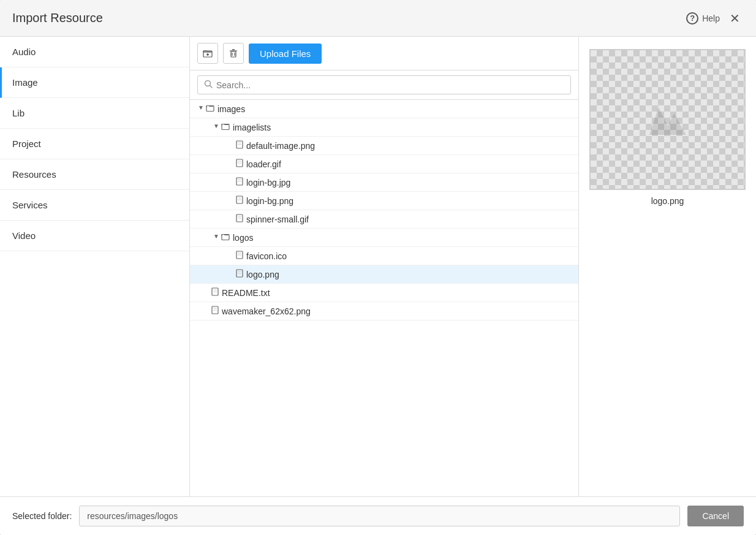 This screenshot has height=535, width=756. Describe the element at coordinates (208, 53) in the screenshot. I see `add-folder-icon` at that location.